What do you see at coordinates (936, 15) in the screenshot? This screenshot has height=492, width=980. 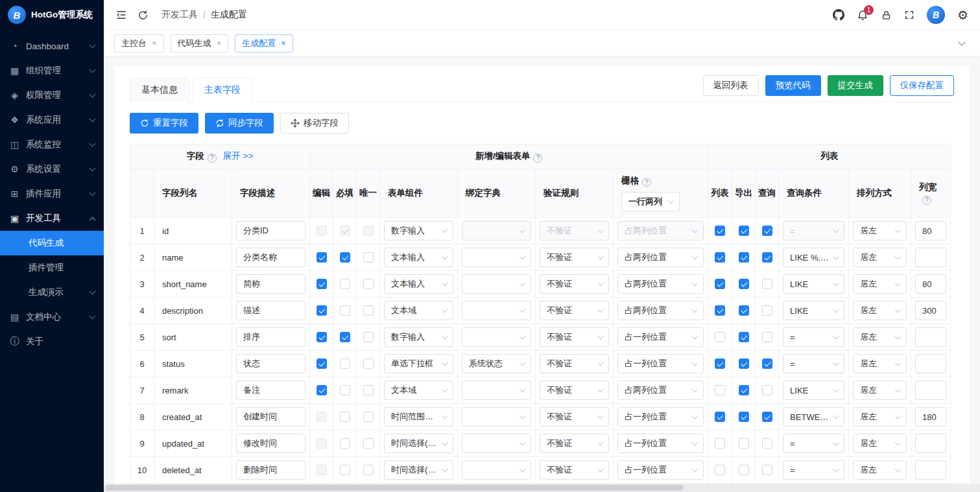 I see `user-avatar: B` at bounding box center [936, 15].